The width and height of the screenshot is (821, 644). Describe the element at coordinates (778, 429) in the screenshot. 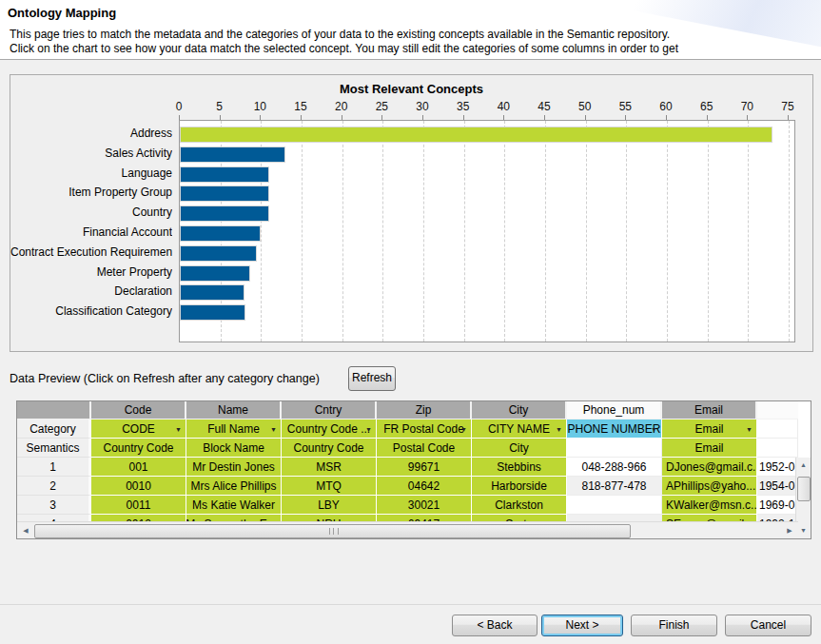

I see `category-dropdown-extra` at that location.